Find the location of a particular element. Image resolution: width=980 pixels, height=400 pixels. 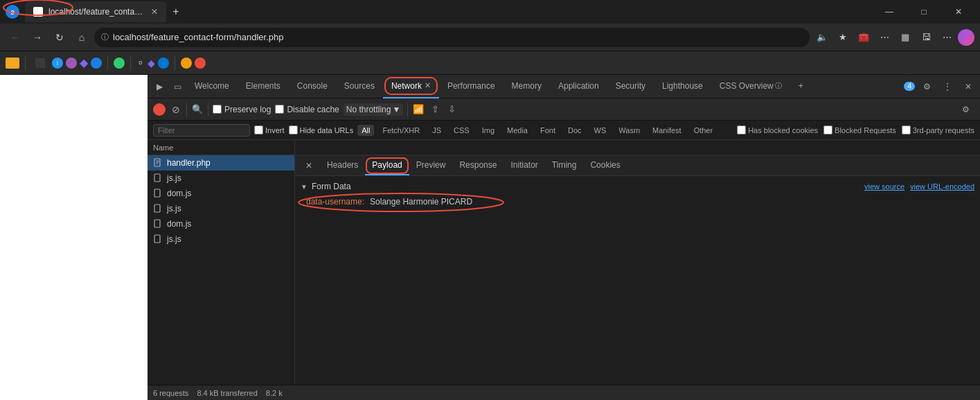

file-name-domjs1: dom.js is located at coordinates (179, 193).